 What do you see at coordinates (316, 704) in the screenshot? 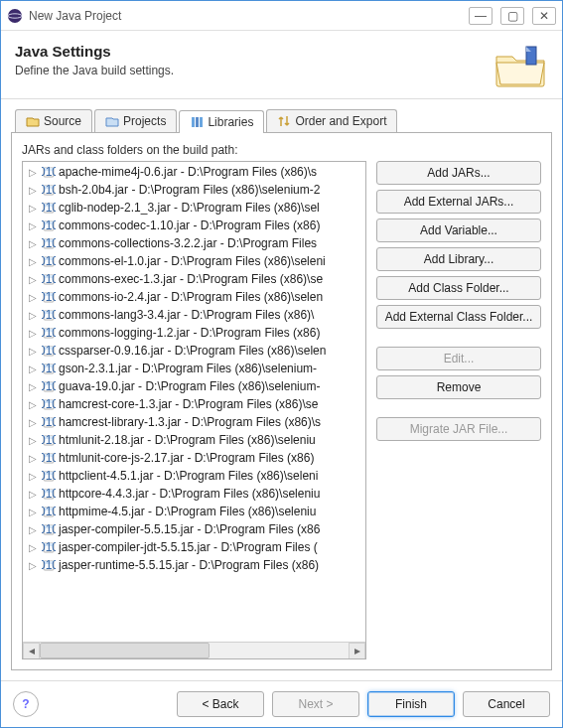
I see `next-button: Next >` at bounding box center [316, 704].